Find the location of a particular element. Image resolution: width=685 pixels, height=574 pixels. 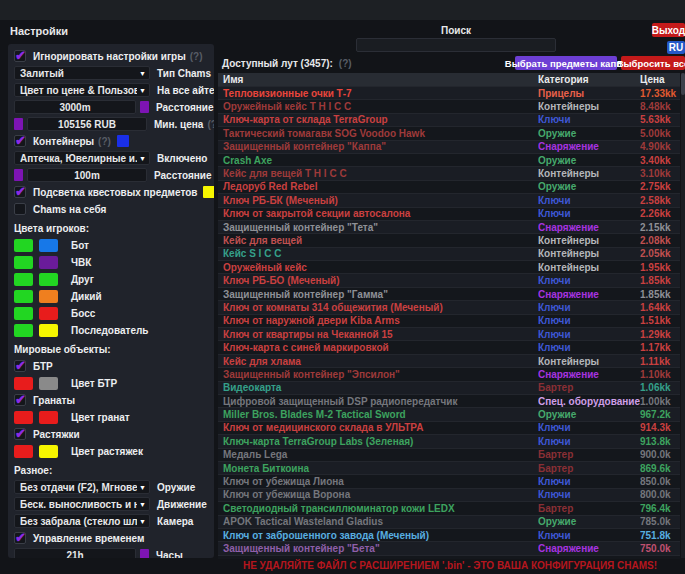

table-row: Монета Биткоина Бартер 869.6k is located at coordinates (449, 468).